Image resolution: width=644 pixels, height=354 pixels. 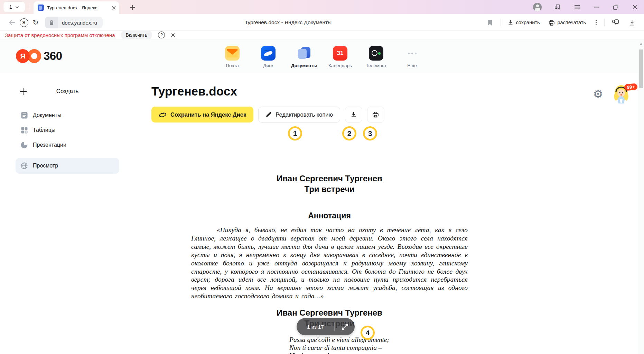 What do you see at coordinates (23, 91) in the screenshot?
I see `plus-icon` at bounding box center [23, 91].